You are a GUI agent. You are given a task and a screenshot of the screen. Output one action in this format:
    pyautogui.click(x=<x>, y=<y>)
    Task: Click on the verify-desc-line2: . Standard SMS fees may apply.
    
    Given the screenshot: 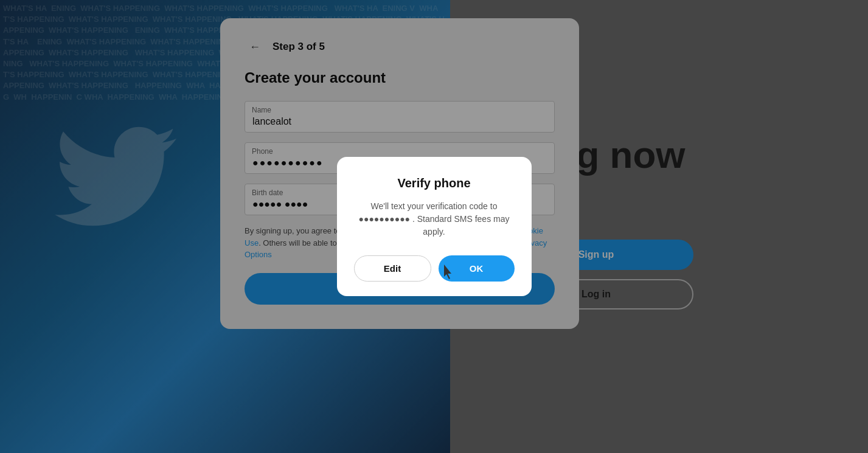 What is the action you would take?
    pyautogui.click(x=461, y=225)
    